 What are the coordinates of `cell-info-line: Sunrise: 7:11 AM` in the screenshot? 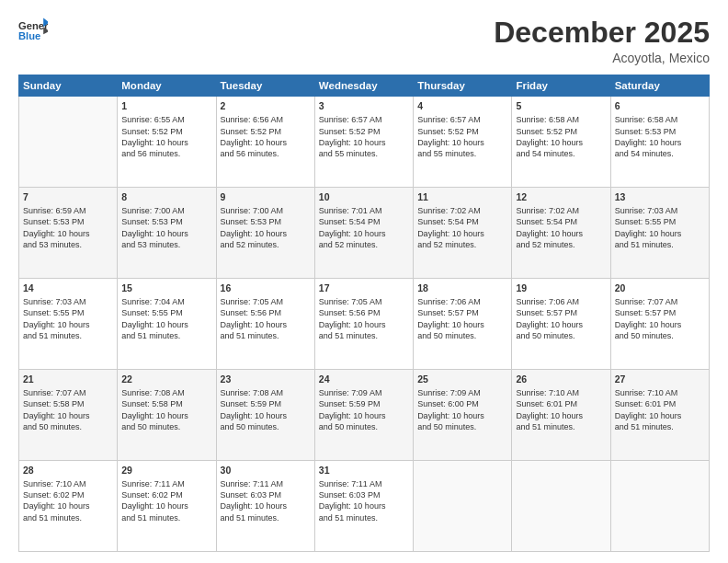 It's located at (166, 484).